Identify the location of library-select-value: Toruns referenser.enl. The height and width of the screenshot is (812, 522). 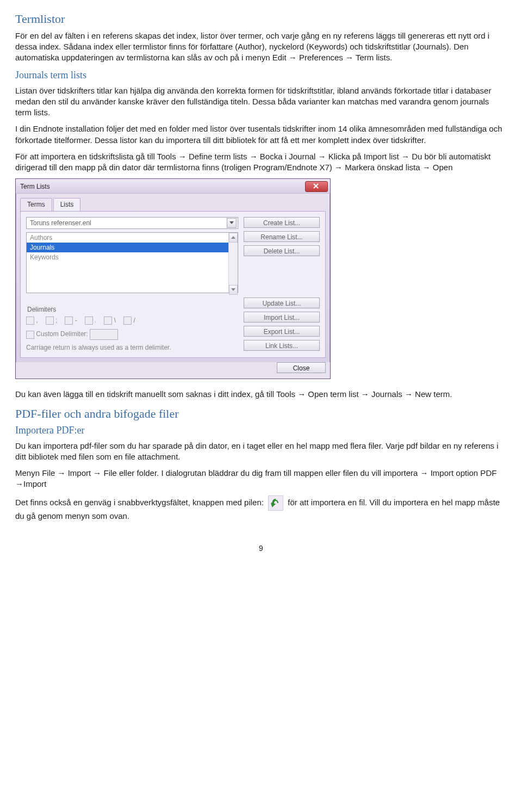
(61, 223).